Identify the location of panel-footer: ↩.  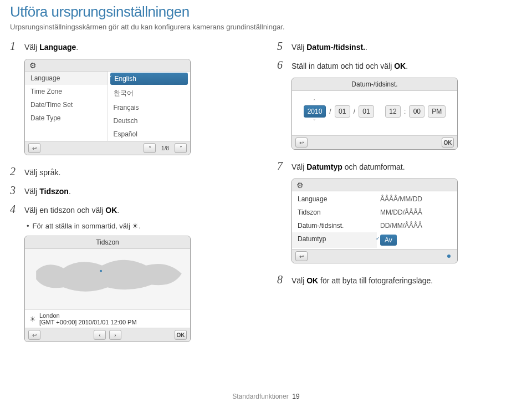
(375, 256).